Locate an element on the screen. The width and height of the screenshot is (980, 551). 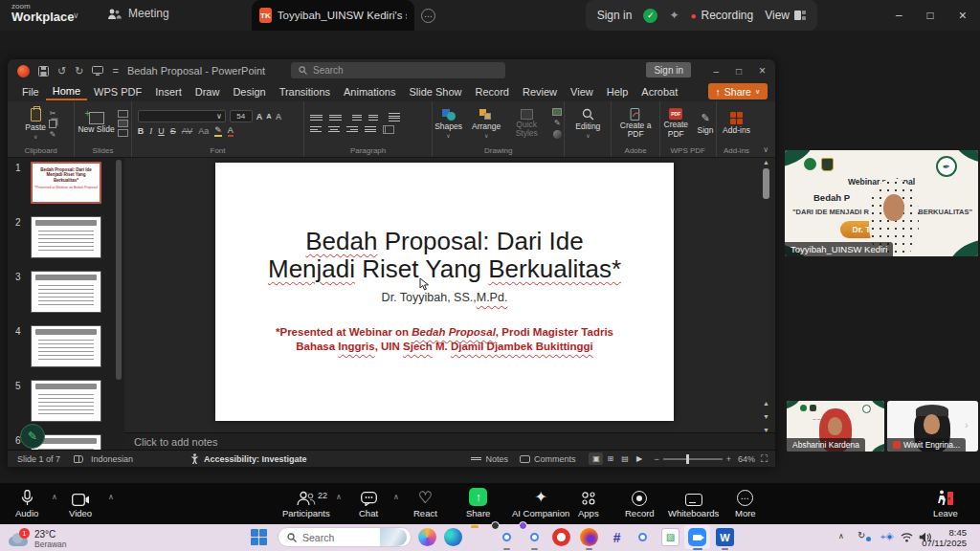
add-ins-button: Add-ins is located at coordinates (737, 123).